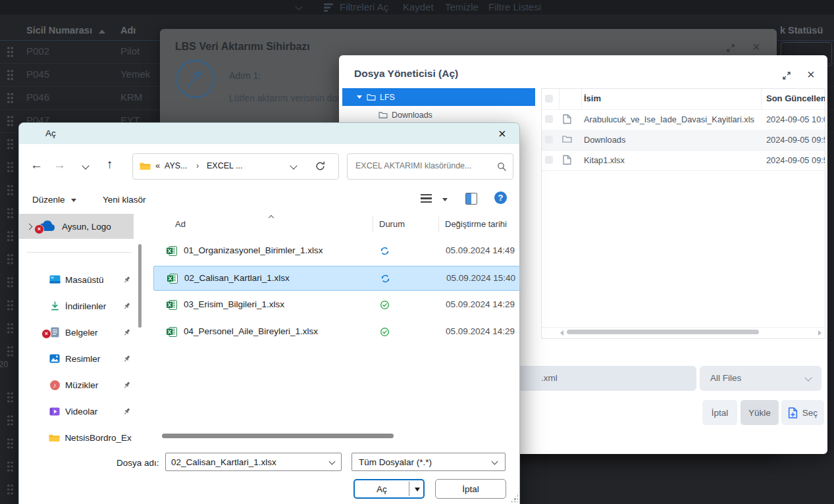 The width and height of the screenshot is (834, 504). I want to click on cell-sicil: P046, so click(38, 97).